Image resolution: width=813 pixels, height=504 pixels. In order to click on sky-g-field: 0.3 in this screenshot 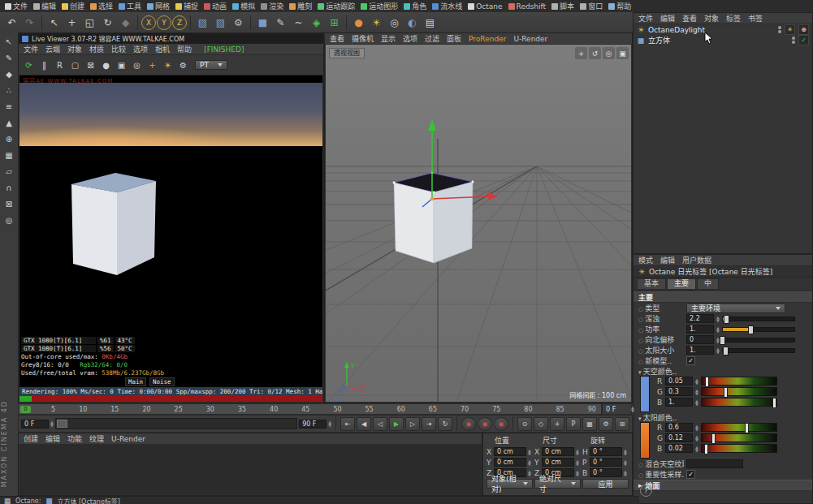, I will do `click(679, 391)`.